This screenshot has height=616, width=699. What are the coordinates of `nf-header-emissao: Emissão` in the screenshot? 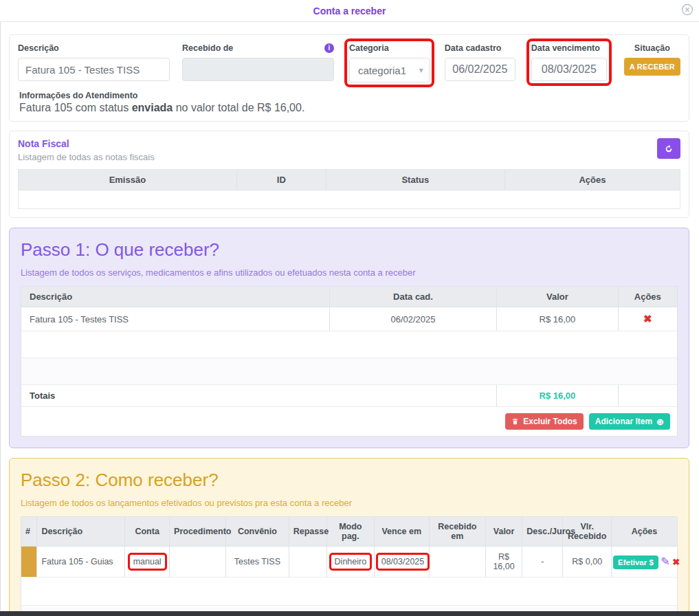 It's located at (128, 180).